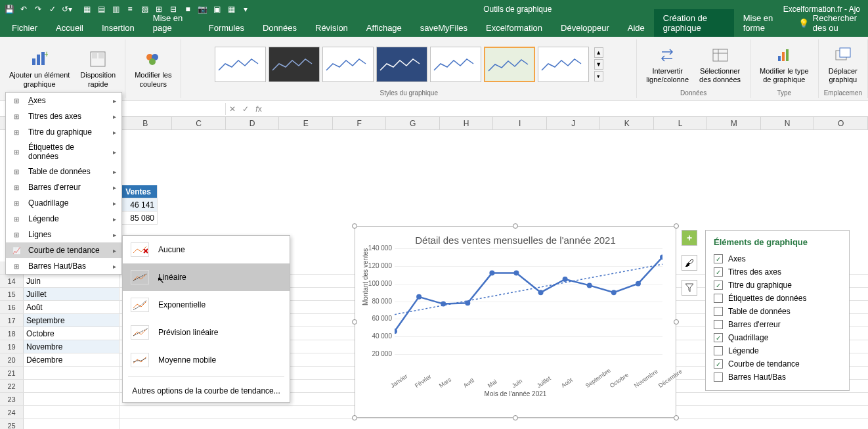 The width and height of the screenshot is (868, 429). What do you see at coordinates (681, 124) in the screenshot?
I see `col-header: L` at bounding box center [681, 124].